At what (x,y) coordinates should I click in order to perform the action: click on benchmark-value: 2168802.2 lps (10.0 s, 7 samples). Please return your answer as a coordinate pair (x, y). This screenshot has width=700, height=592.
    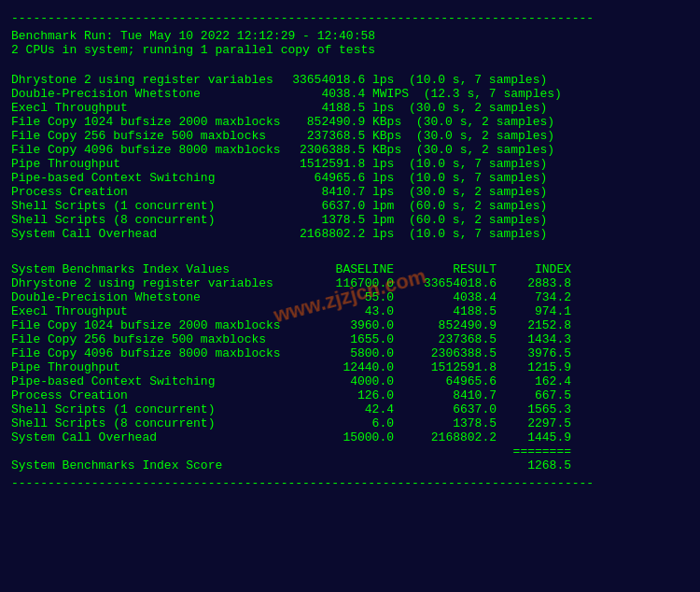
    Looking at the image, I should click on (405, 233).